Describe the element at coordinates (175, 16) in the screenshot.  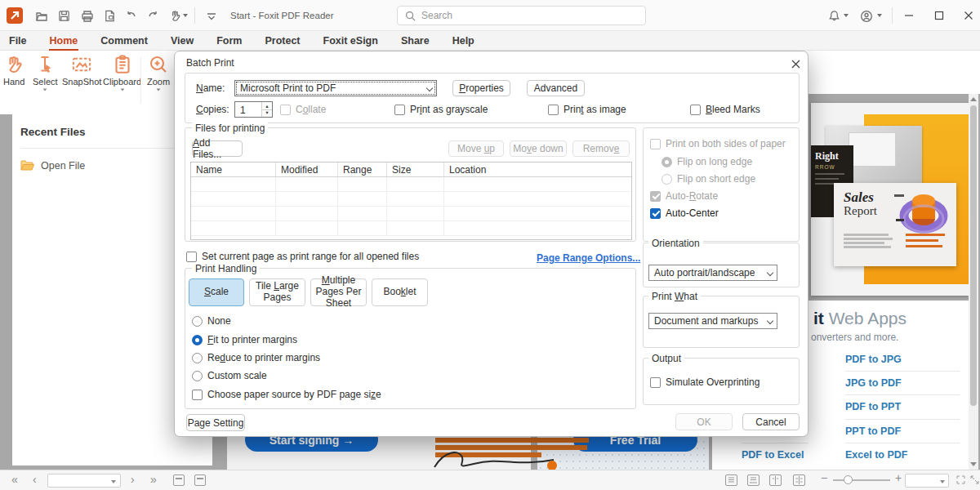
I see `hand-tool-icon` at that location.